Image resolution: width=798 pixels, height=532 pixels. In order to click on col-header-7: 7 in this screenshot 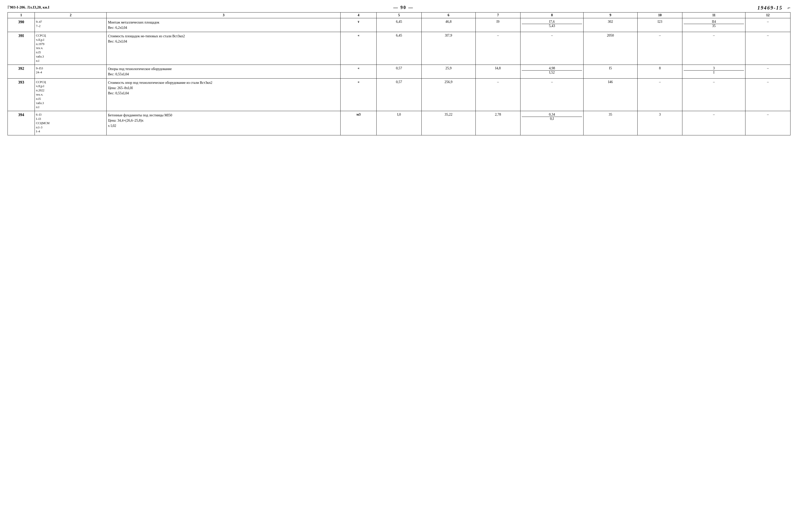, I will do `click(498, 16)`.